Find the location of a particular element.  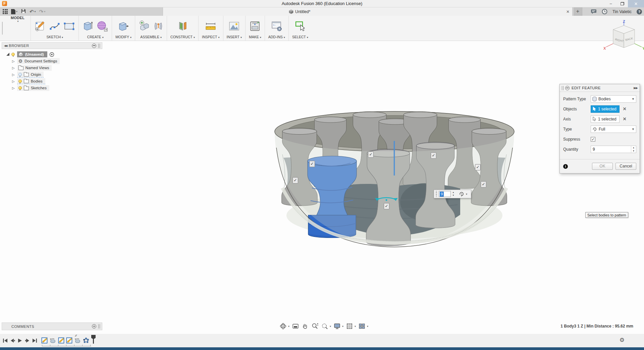

help-button: ? is located at coordinates (639, 12).